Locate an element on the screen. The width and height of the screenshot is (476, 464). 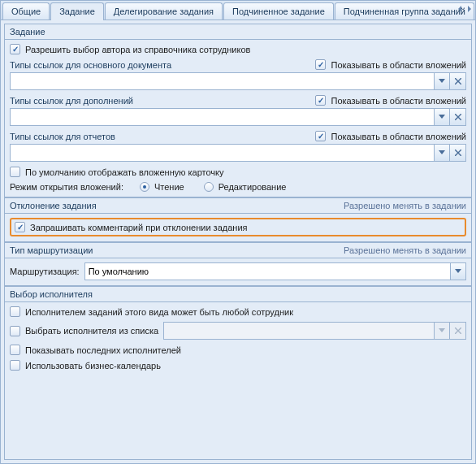
tab-scroll-right-icon is located at coordinates (470, 9).